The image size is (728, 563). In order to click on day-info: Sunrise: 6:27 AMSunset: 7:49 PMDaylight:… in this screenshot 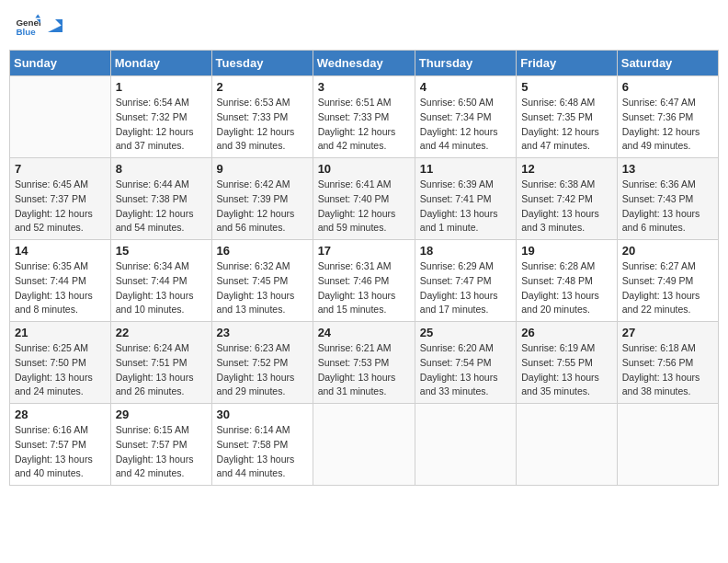, I will do `click(667, 289)`.